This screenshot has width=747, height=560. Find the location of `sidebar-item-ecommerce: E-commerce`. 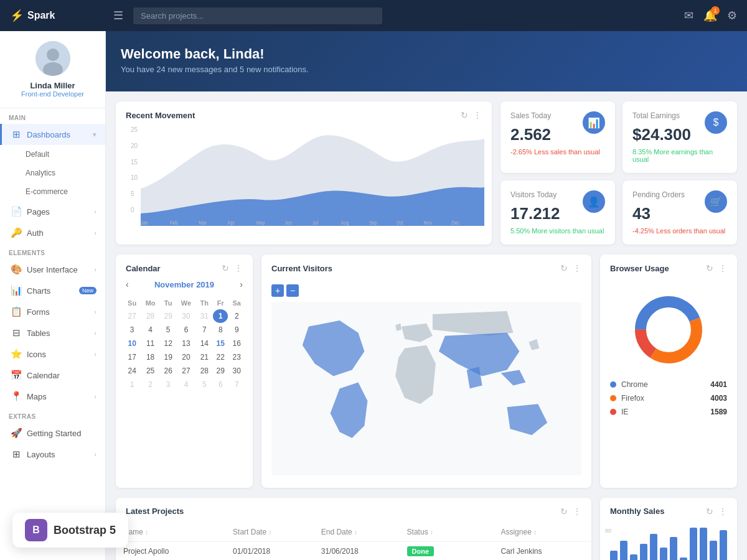

sidebar-item-ecommerce: E-commerce is located at coordinates (52, 192).